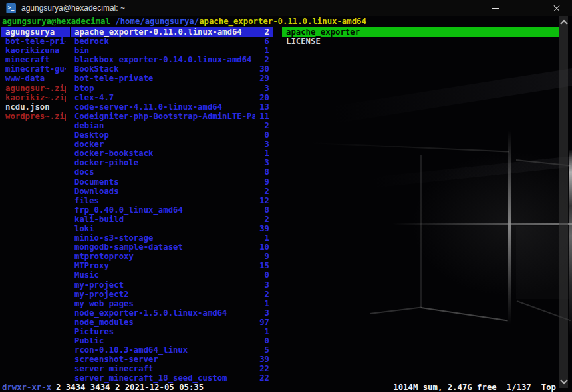 Image resolution: width=572 pixels, height=392 pixels. Describe the element at coordinates (114, 238) in the screenshot. I see `file-name: minio-s3-storage` at that location.